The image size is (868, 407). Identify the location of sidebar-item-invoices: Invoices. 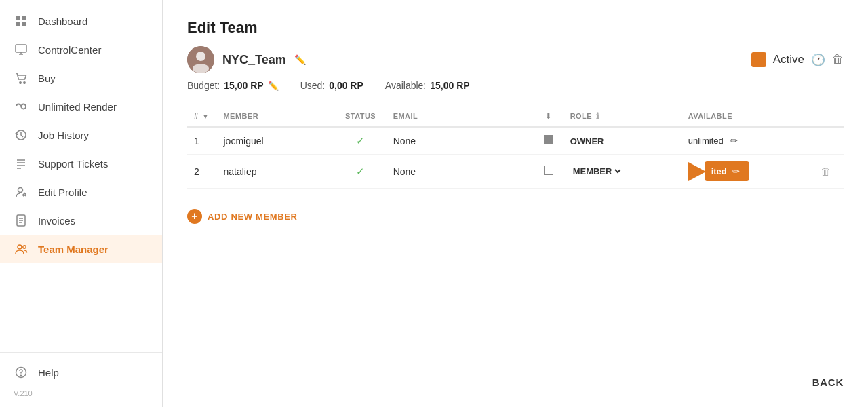
(81, 220).